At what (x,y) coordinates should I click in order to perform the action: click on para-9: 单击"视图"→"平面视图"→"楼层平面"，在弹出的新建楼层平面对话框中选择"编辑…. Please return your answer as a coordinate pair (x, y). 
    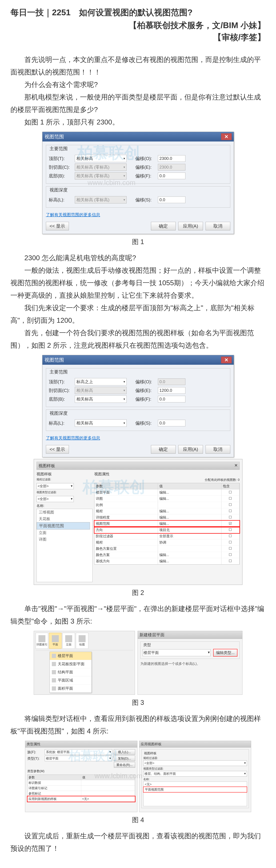
    Looking at the image, I should click on (138, 615).